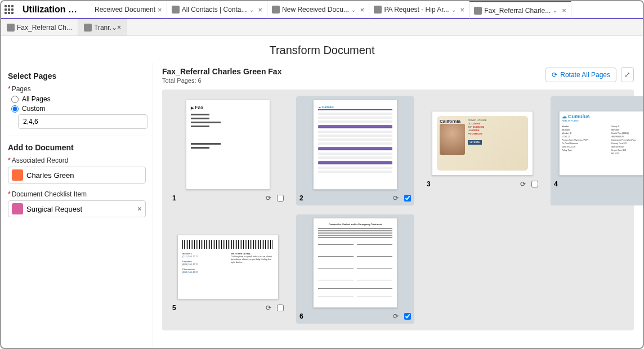 The width and height of the screenshot is (644, 349). What do you see at coordinates (39, 27) in the screenshot?
I see `subtab-fax-referral: Fax_Referral Ch...` at bounding box center [39, 27].